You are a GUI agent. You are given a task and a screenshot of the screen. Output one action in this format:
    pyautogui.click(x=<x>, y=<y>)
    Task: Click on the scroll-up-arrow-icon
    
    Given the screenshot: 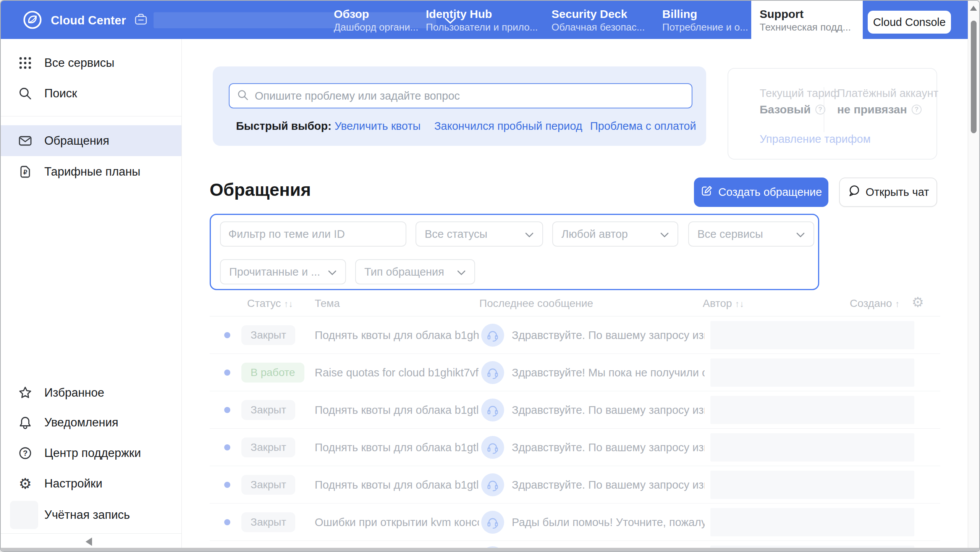 What is the action you would take?
    pyautogui.click(x=974, y=8)
    